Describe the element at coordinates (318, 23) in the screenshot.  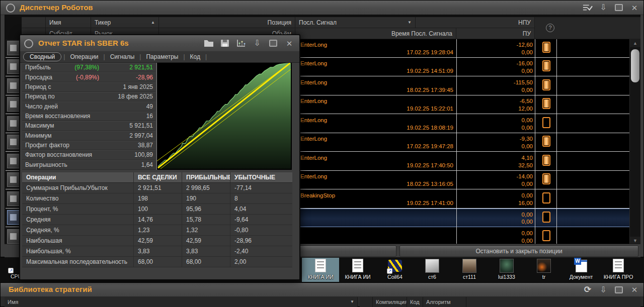
I see `column-header-last-signal-label: Посл. Сигнал` at that location.